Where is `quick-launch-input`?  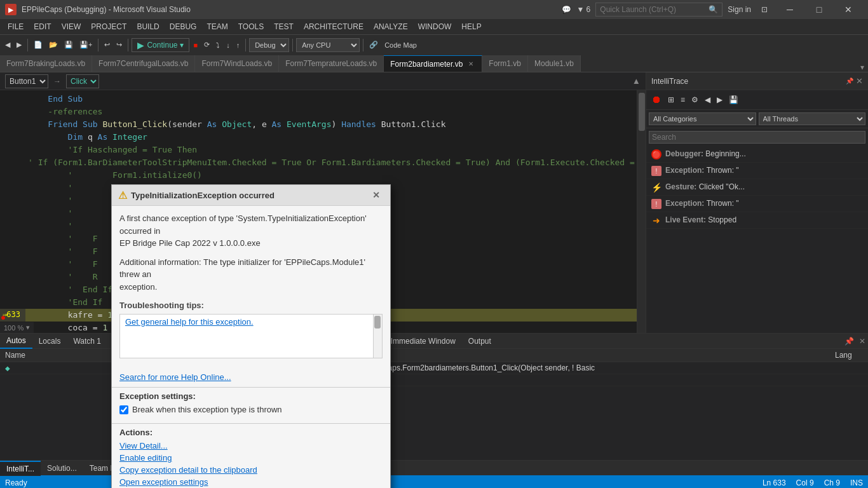
quick-launch-input is located at coordinates (654, 10).